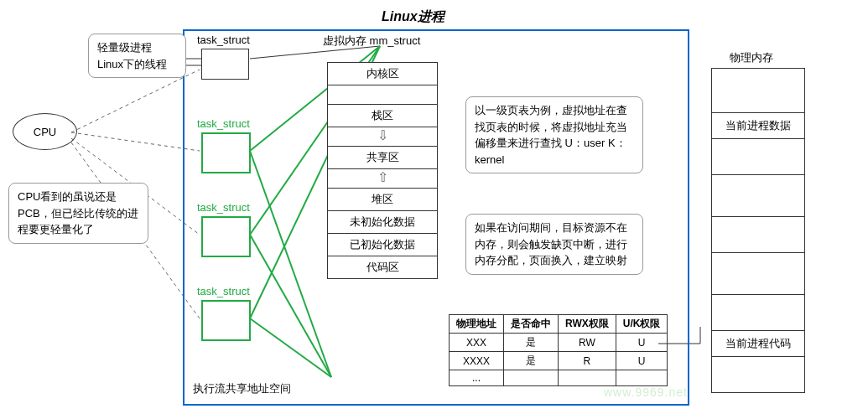  What do you see at coordinates (382, 222) in the screenshot?
I see `mm-region-bss: 未初始化数据` at bounding box center [382, 222].